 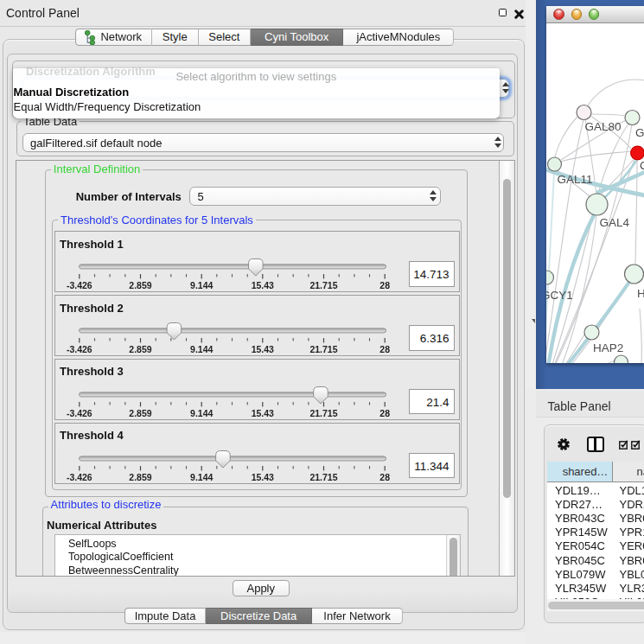 What do you see at coordinates (609, 348) in the screenshot?
I see `svg-text: HAP2` at bounding box center [609, 348].